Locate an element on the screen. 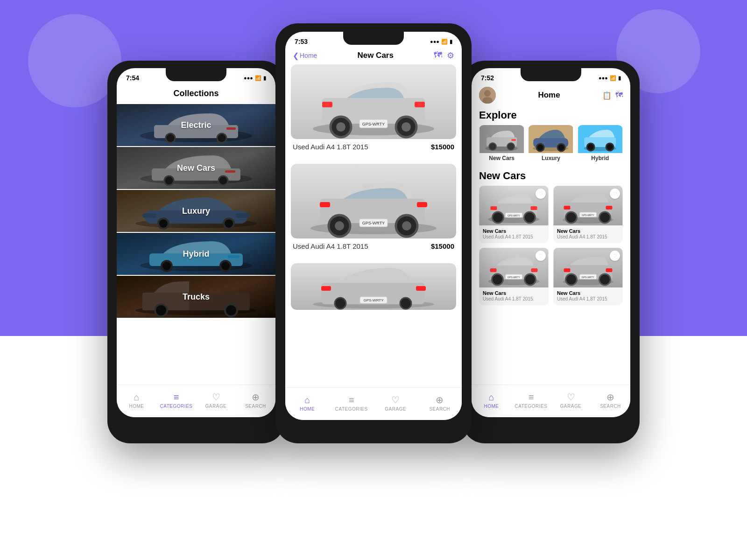  car-listing-1: GPS-WRTY Used Audi A4 1.8T 2015 $15000 is located at coordinates (374, 114).